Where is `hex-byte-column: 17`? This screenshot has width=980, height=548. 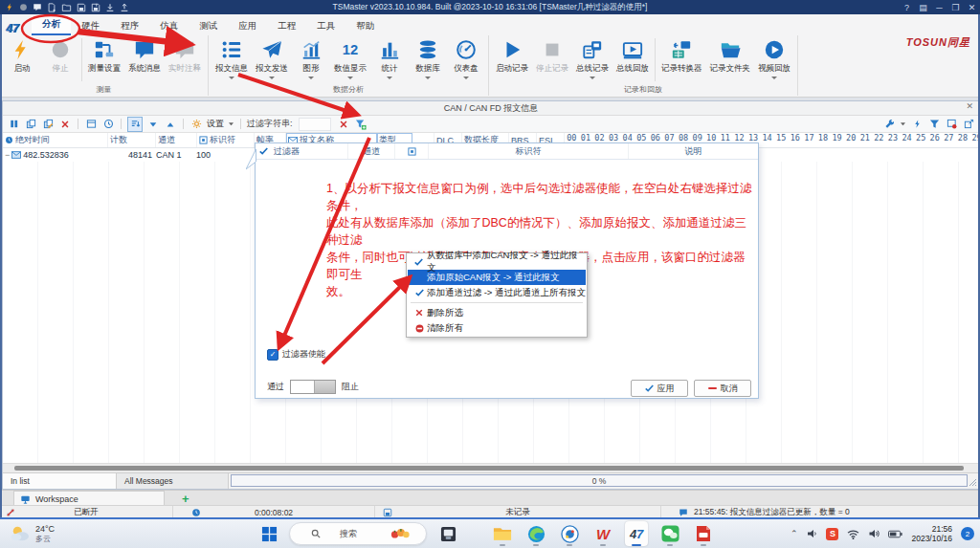
hex-byte-column: 17 is located at coordinates (810, 140).